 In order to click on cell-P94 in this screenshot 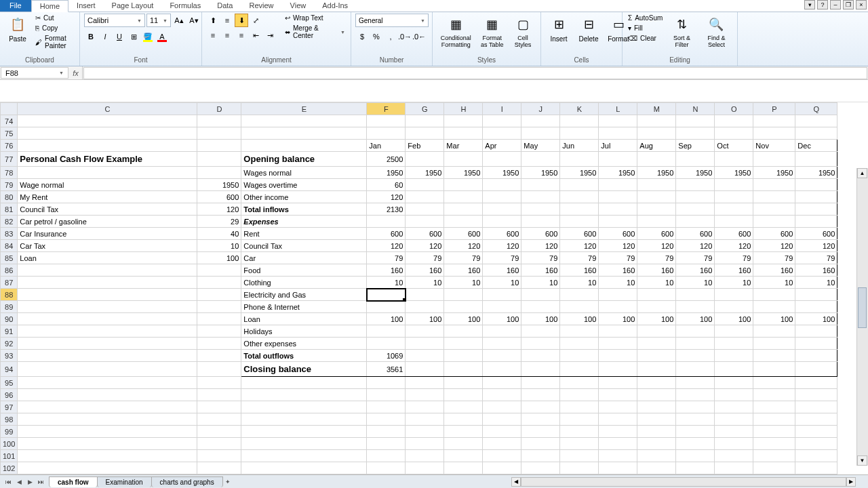, I will do `click(774, 369)`.